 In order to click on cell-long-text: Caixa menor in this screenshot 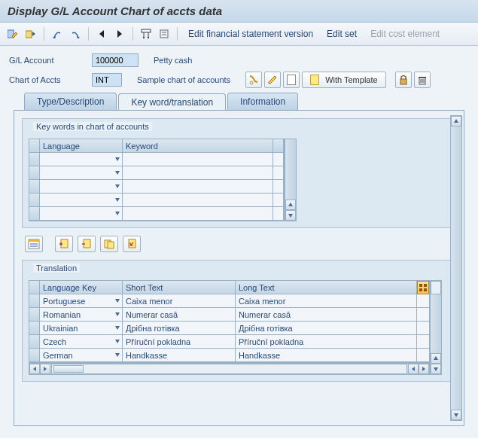, I will do `click(327, 301)`.